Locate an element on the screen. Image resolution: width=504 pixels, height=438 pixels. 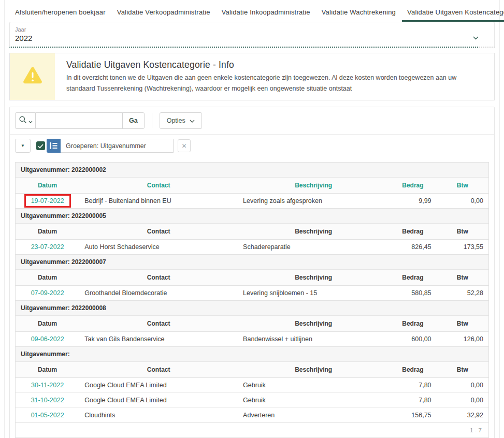
table-row: 07-09-2022Groothandel BloemdecoratieLeve… is located at coordinates (252, 293).